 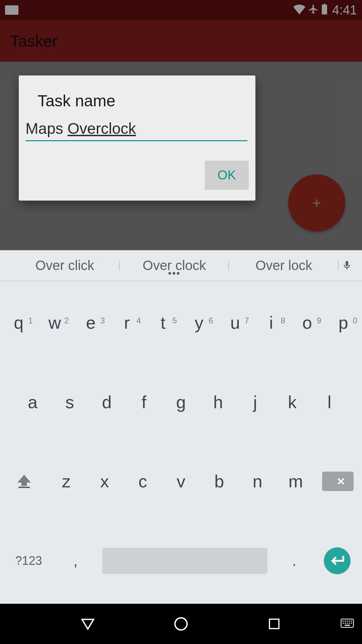 I want to click on key-b: b, so click(x=219, y=481).